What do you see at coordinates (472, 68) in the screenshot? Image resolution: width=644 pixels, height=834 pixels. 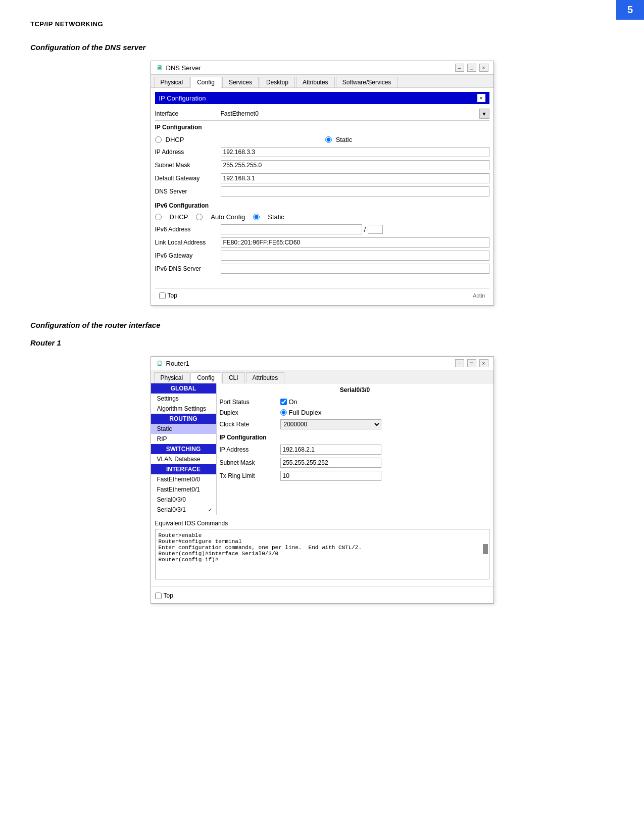 I see `dns-maximize-button: □` at bounding box center [472, 68].